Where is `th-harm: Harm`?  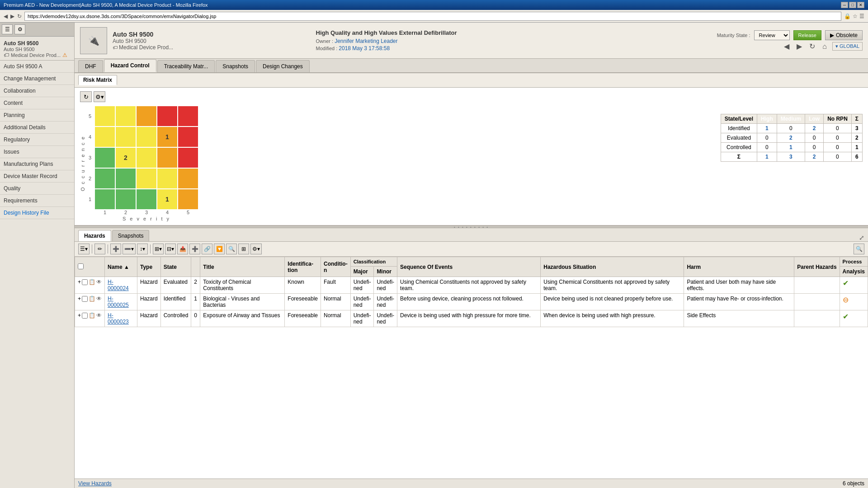
th-harm: Harm is located at coordinates (739, 267).